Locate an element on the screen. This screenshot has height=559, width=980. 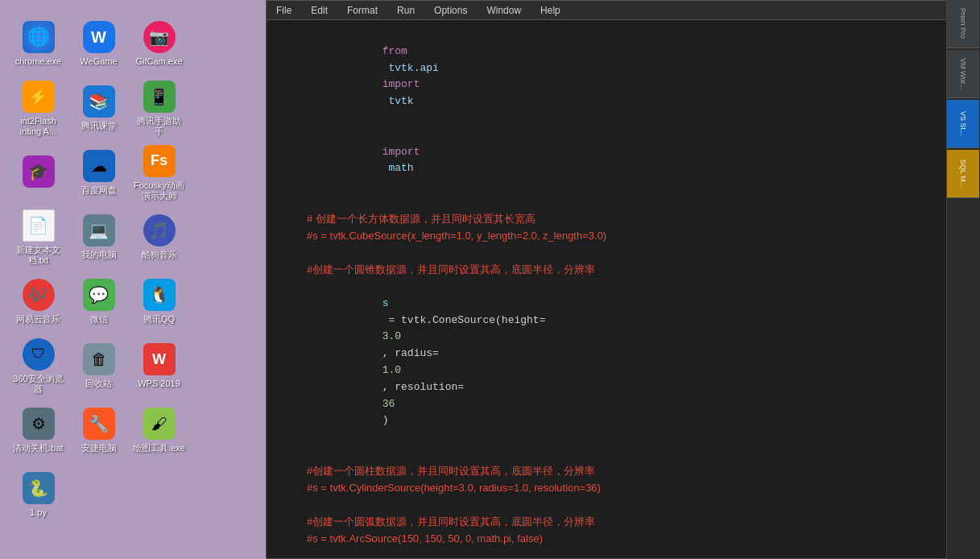
right-edge-button-4: SQL M... is located at coordinates (963, 174).